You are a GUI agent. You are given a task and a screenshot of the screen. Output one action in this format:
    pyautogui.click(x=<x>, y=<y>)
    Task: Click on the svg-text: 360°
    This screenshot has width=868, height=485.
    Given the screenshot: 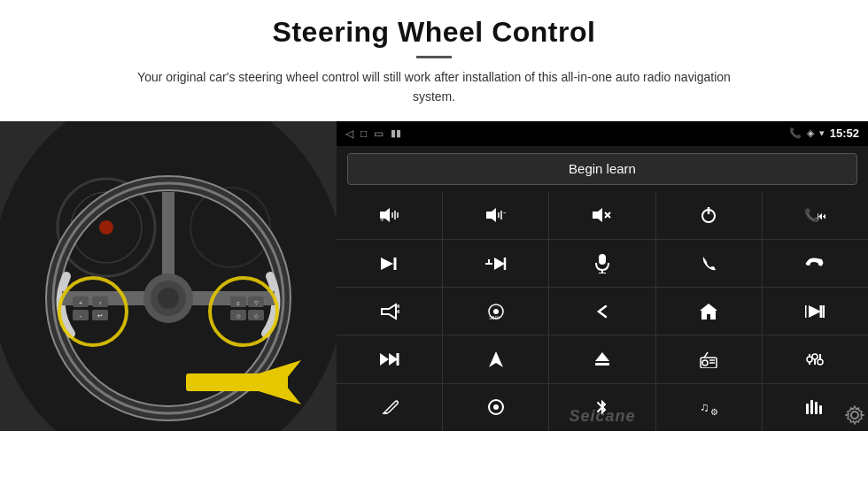 What is the action you would take?
    pyautogui.click(x=494, y=318)
    